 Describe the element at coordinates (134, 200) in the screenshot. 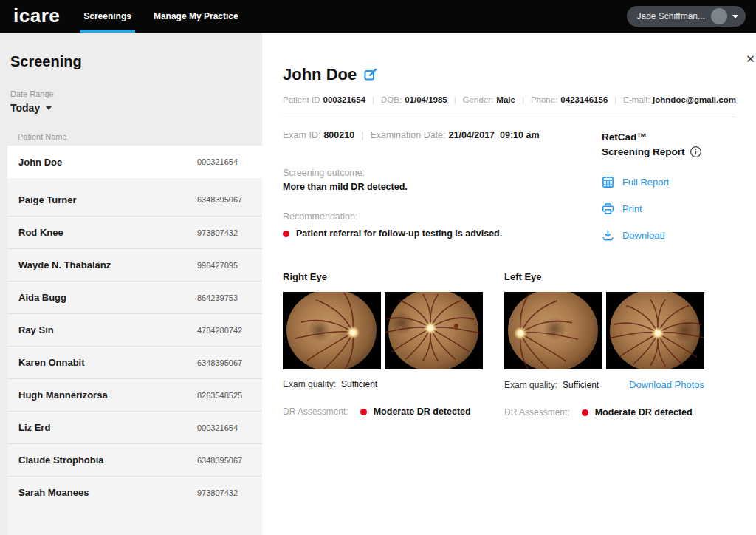

I see `patient-row: Paige Turner 6348395067` at that location.